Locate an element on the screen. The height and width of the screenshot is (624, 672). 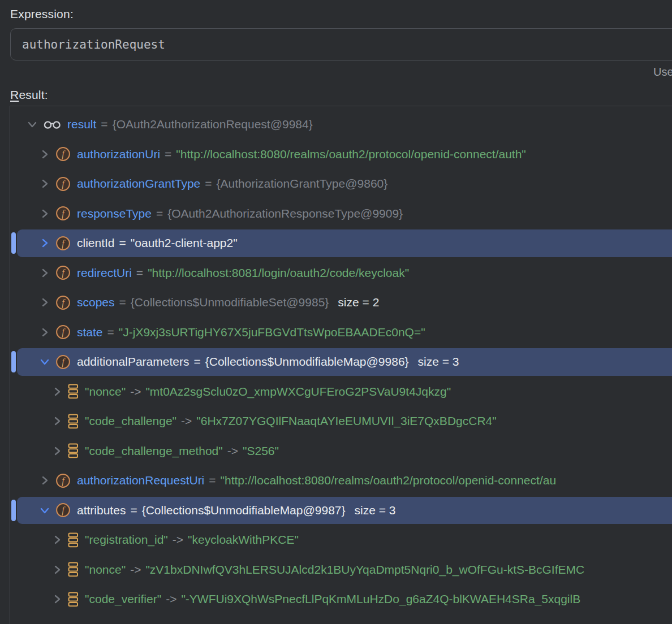
result-glasses-icon is located at coordinates (52, 124).